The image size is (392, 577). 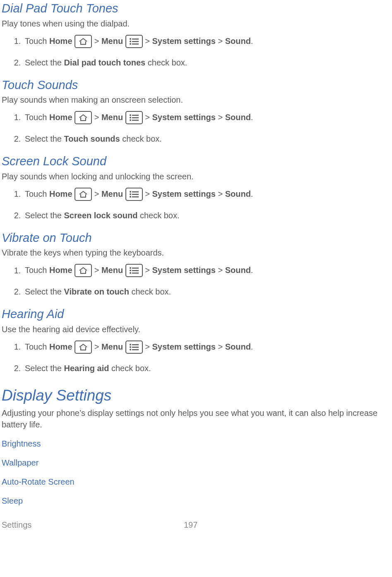 I want to click on heading-display-settings: Display Settings, so click(x=197, y=396).